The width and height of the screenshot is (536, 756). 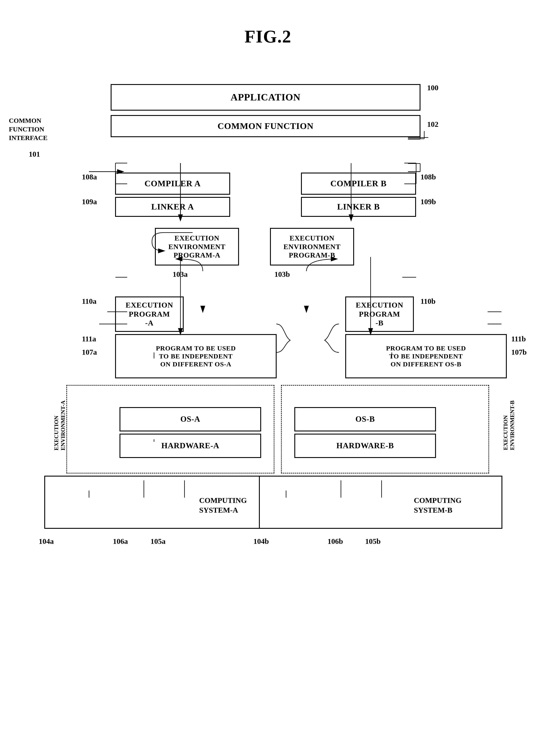 I want to click on ref-109a-label: 109a, so click(x=89, y=202).